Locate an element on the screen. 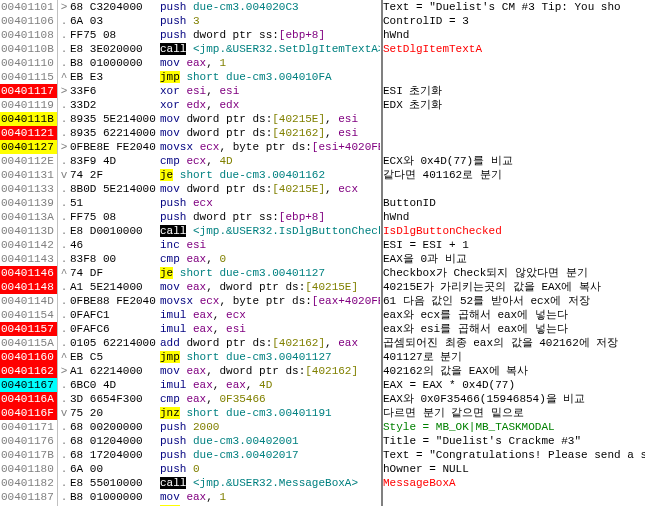 Image resolution: width=645 pixels, height=506 pixels. asm-instruction: jmp short due-cm3.00401127 is located at coordinates (270, 357).